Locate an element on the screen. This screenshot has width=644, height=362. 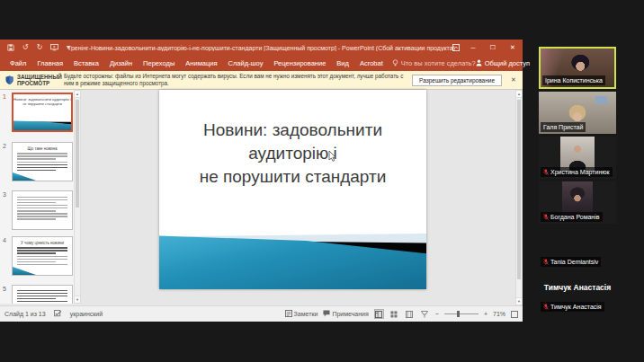
tab-file: Файл is located at coordinates (18, 63).